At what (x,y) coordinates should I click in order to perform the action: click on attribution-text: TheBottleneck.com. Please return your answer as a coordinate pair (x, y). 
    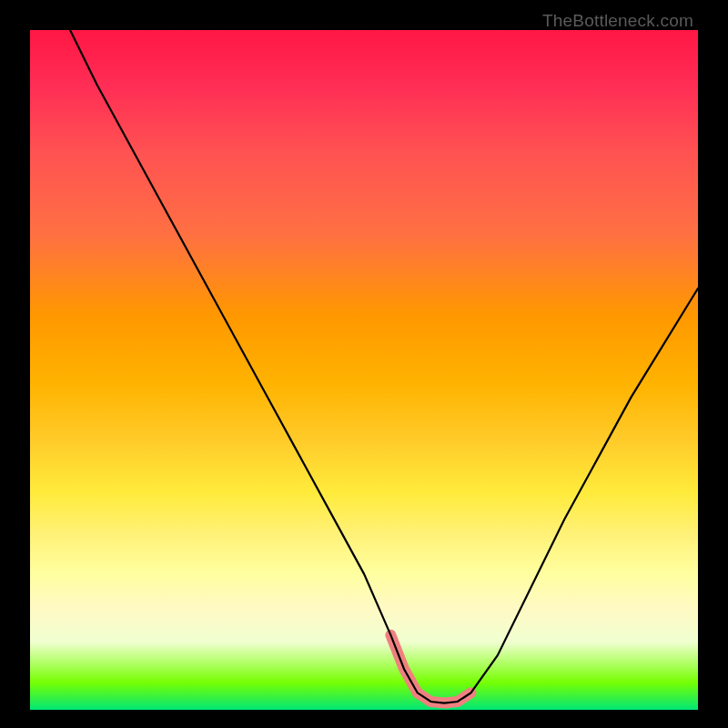
    Looking at the image, I should click on (618, 21).